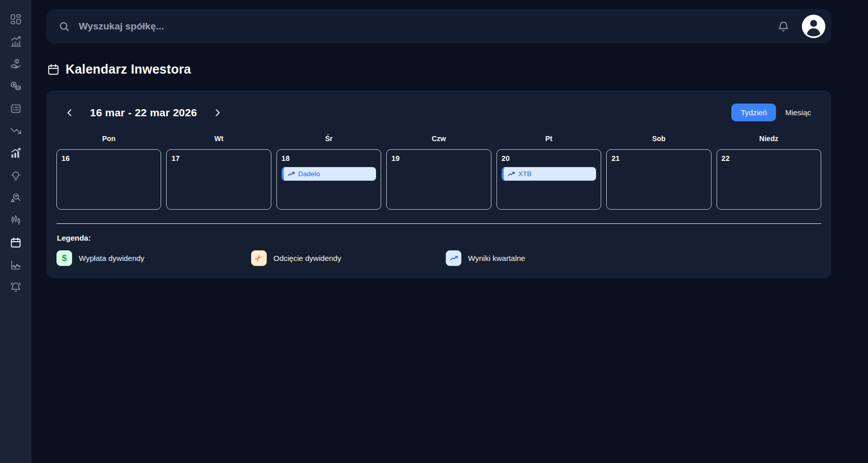 The width and height of the screenshot is (868, 463). I want to click on date-range-label: 16 mar - 22 mar 2026, so click(143, 113).